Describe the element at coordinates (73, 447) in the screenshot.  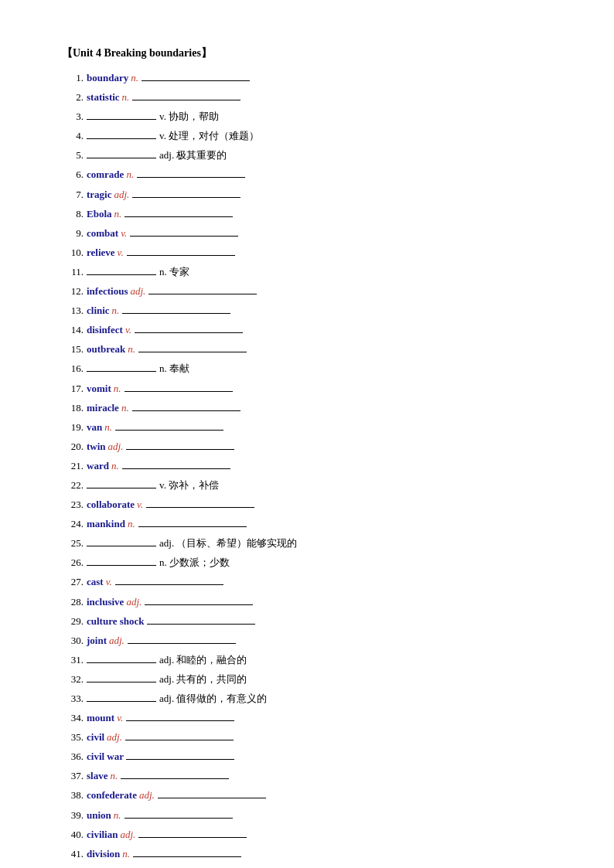
I see `item-number: 20.` at that location.